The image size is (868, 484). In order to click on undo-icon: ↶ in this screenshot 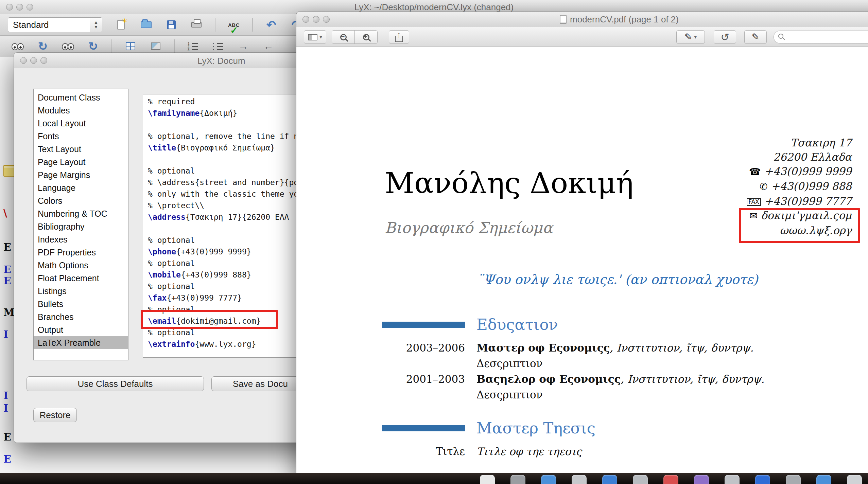, I will do `click(271, 25)`.